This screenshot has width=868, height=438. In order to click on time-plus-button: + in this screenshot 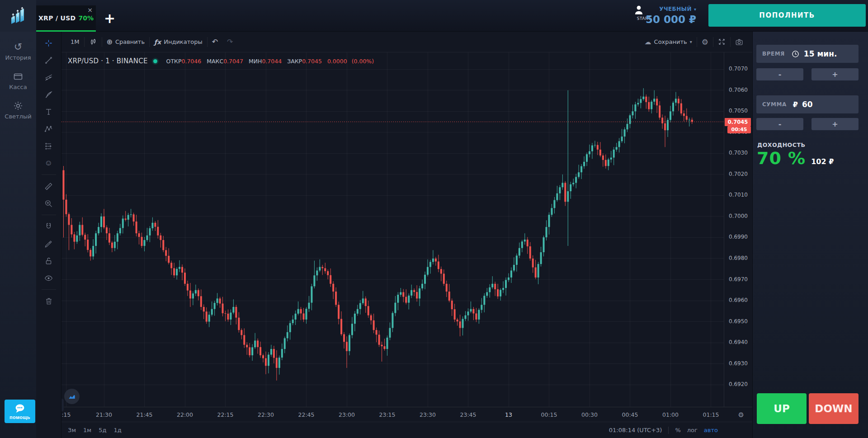, I will do `click(835, 74)`.